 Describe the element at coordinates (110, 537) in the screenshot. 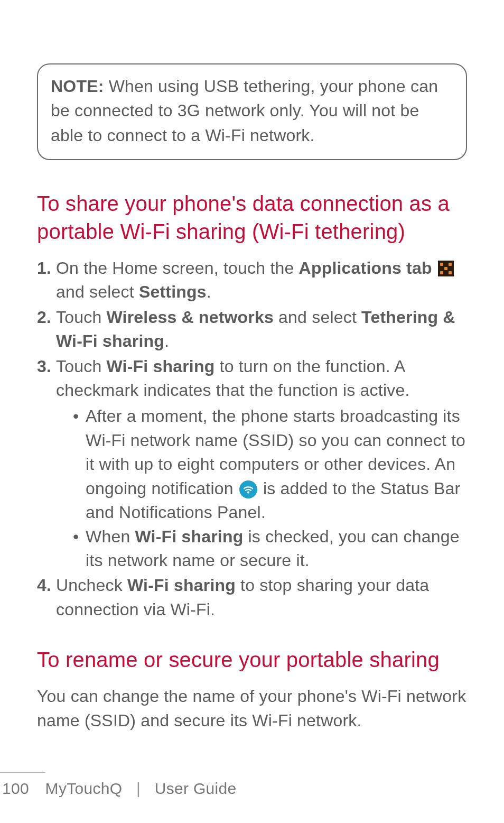

I see `sub-text: When` at that location.